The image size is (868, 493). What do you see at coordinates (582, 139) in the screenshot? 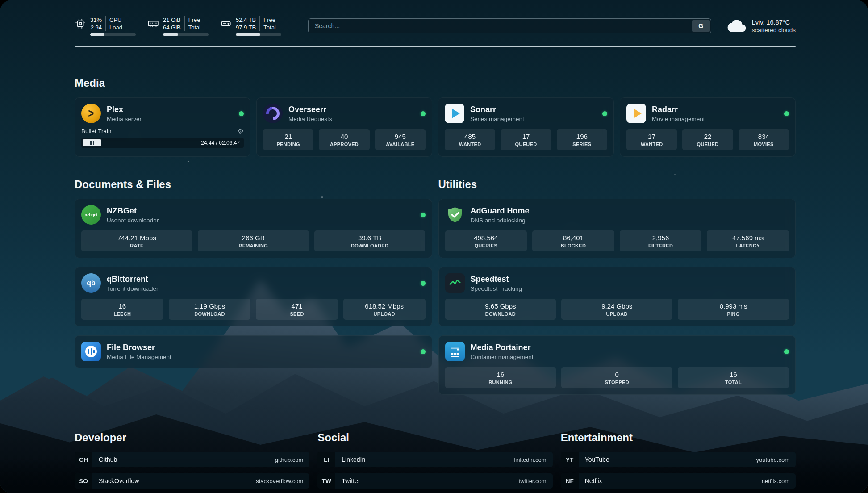
I see `stat-series: 196 SERIES` at bounding box center [582, 139].